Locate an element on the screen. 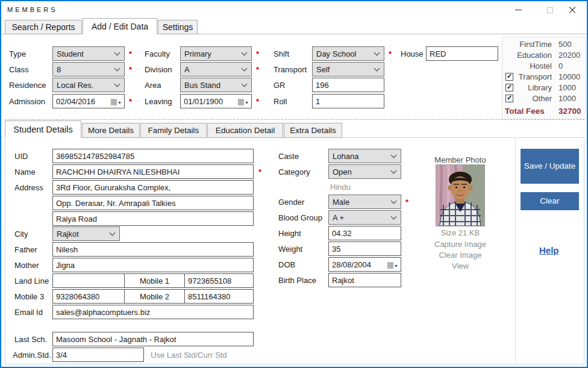 This screenshot has width=588, height=368. clear-image-link: Clear Image is located at coordinates (460, 255).